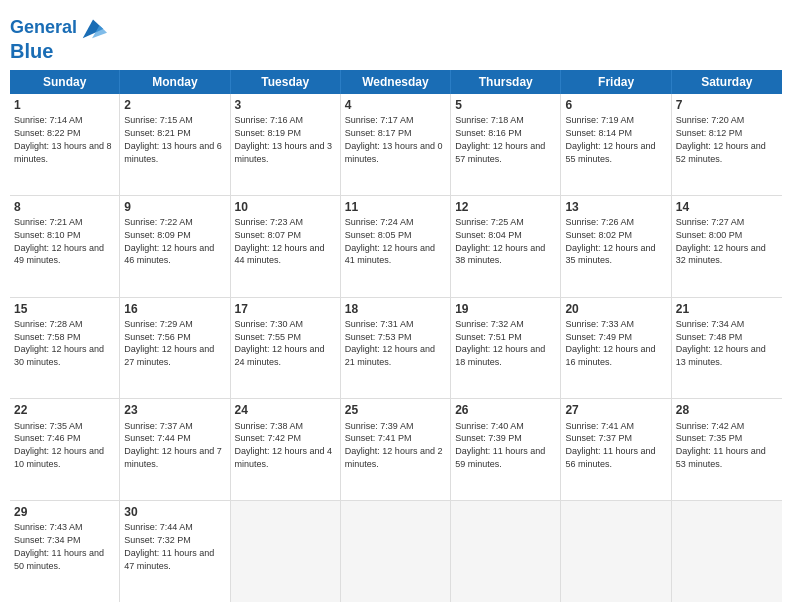  Describe the element at coordinates (396, 207) in the screenshot. I see `day-number: 11` at that location.